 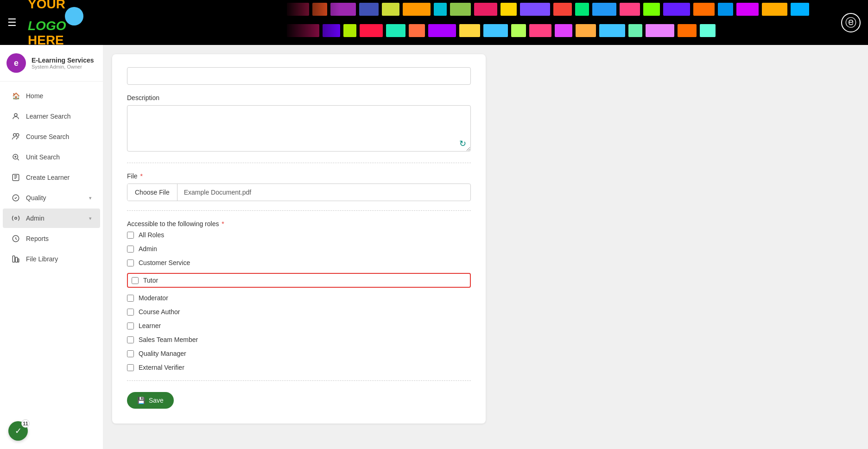 What do you see at coordinates (16, 96) in the screenshot?
I see `home-icon: 🏠` at bounding box center [16, 96].